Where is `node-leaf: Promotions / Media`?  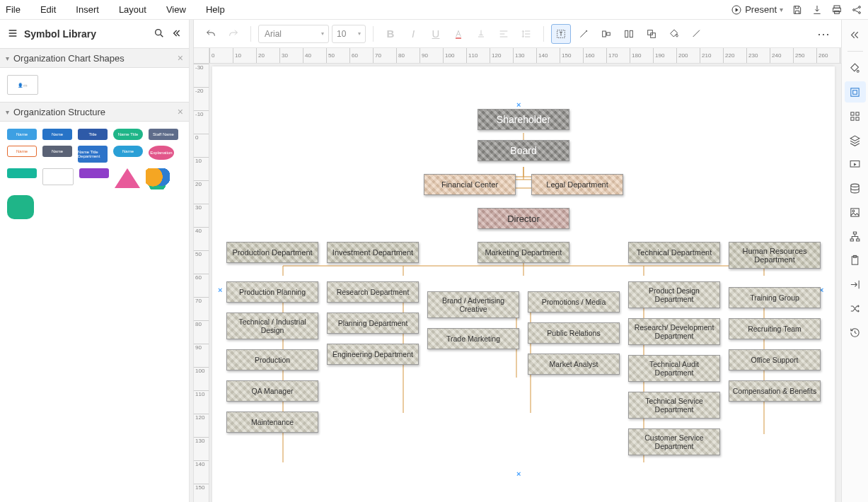 node-leaf: Promotions / Media is located at coordinates (574, 302).